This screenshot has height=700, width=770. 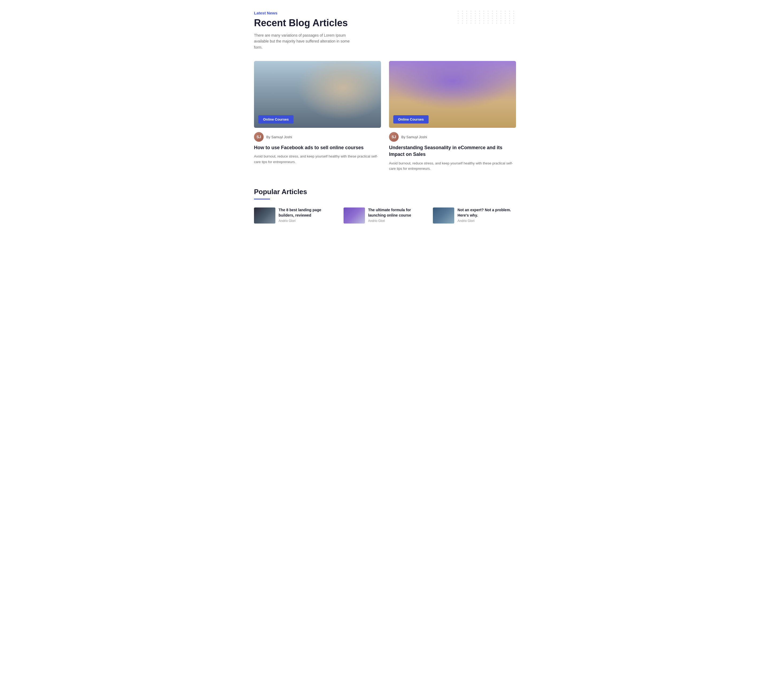 I want to click on popular-item-title-2: The ultimate formula for launching onlin…, so click(x=397, y=213).